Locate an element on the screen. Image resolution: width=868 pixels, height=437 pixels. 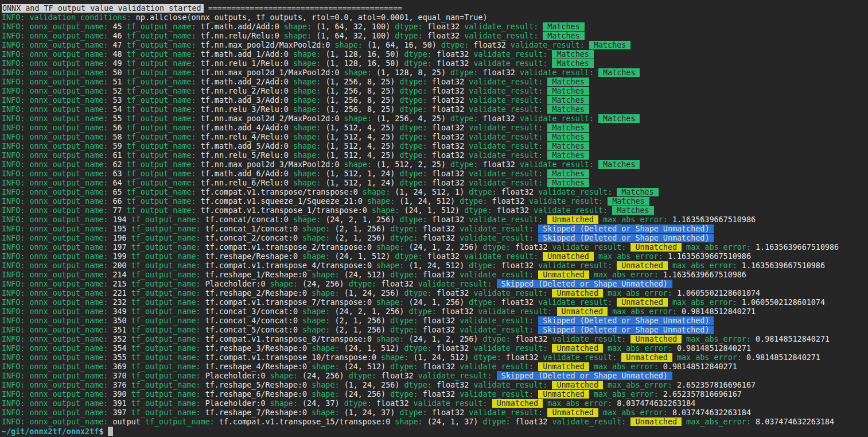
tf-output-value: tf.concat_5/concat:0 is located at coordinates (251, 330).